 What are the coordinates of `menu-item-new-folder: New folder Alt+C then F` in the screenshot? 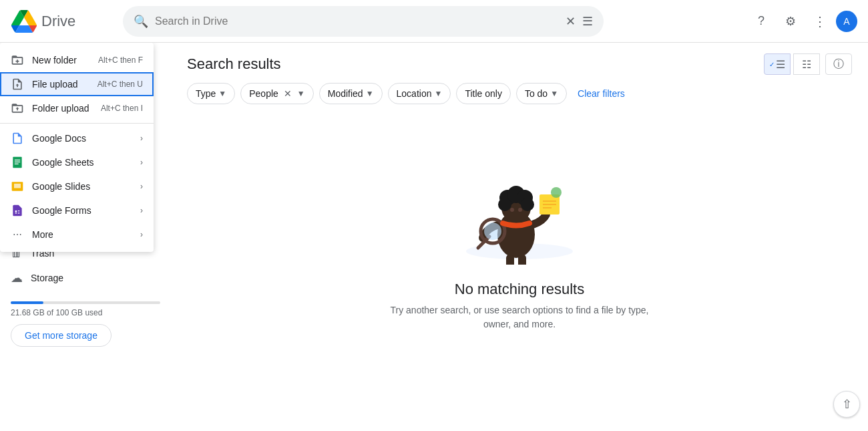 It's located at (77, 60).